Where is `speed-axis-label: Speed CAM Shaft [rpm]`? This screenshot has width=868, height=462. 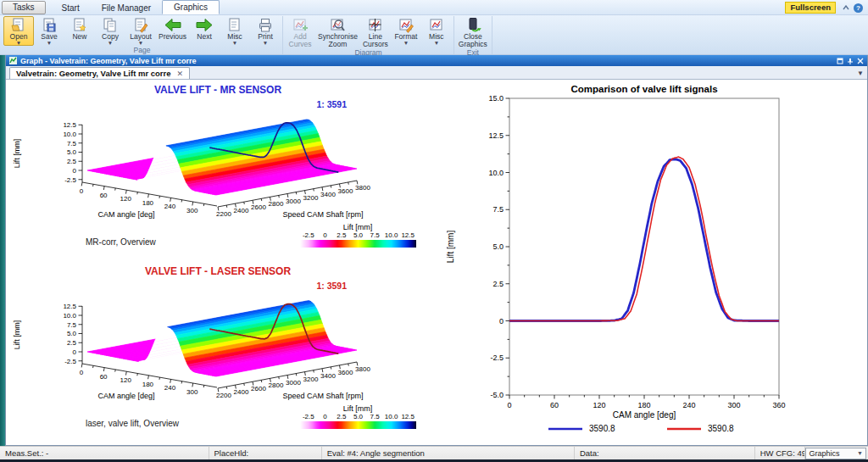
speed-axis-label: Speed CAM Shaft [rpm] is located at coordinates (322, 396).